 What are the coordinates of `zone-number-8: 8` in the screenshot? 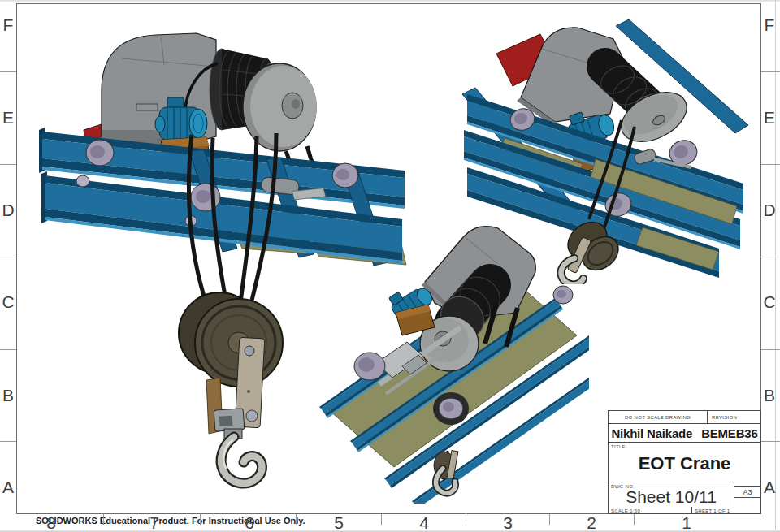 It's located at (51, 523).